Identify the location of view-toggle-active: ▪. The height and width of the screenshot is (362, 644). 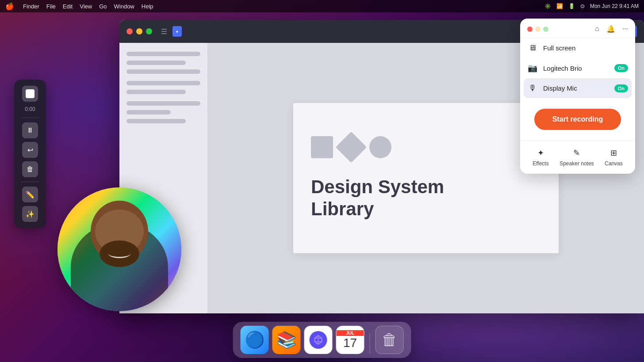
(177, 31).